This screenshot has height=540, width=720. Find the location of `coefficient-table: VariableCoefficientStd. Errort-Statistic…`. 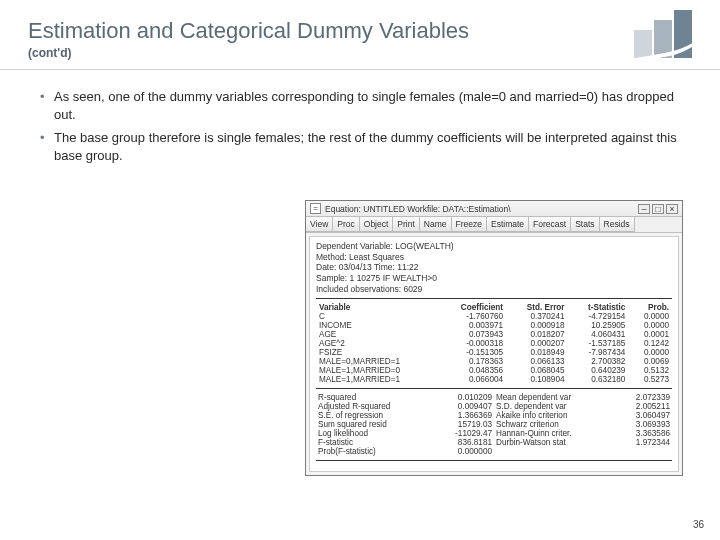

coefficient-table: VariableCoefficientStd. Errort-Statistic… is located at coordinates (494, 344).